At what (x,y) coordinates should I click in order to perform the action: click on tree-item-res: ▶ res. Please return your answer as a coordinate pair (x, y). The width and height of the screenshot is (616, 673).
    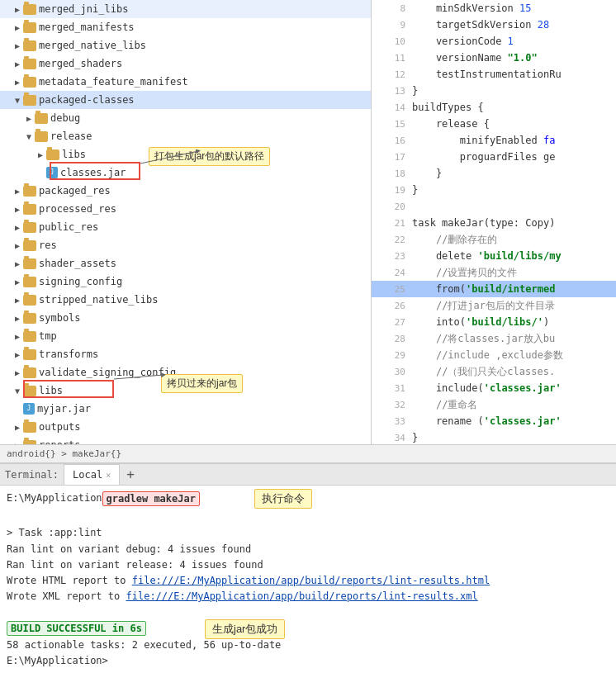
    Looking at the image, I should click on (185, 245).